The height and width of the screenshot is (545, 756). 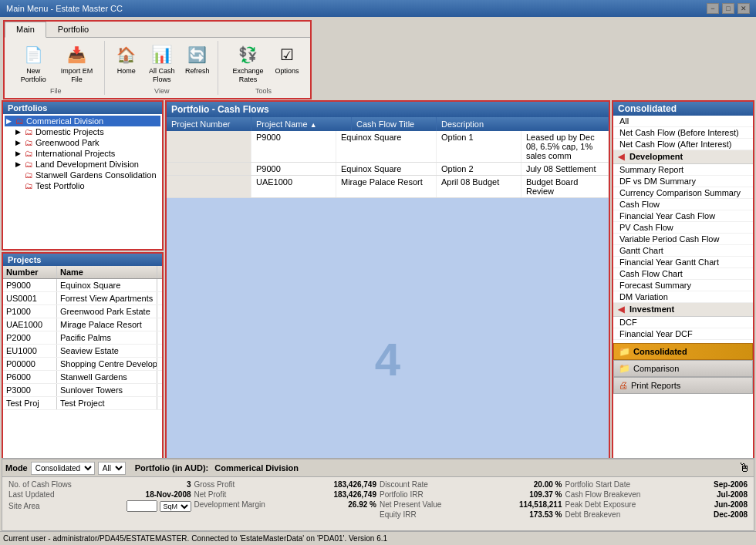 I want to click on ribbon-tabs: Main Portfolio, so click(x=157, y=29).